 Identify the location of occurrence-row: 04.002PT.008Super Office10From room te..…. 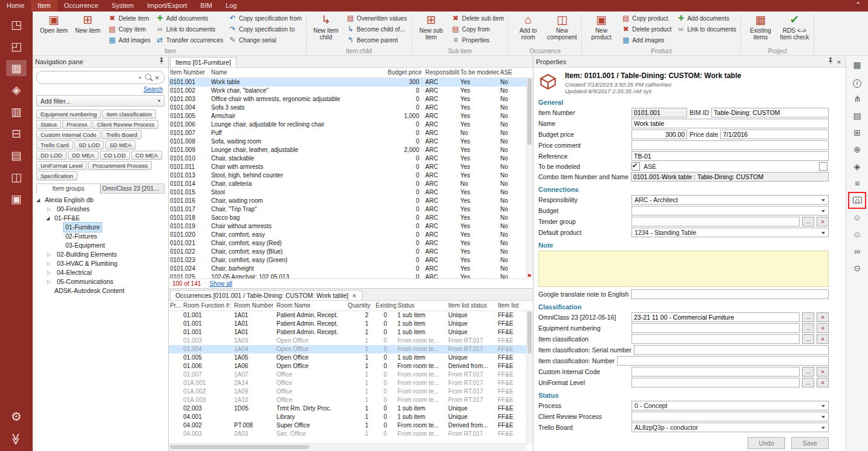
(351, 426).